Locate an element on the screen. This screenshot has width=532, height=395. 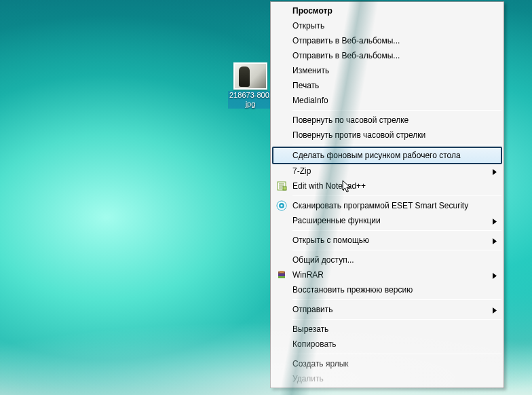
menu-item-set-wallpaper: Сделать фоновым рисунком рабочего стола is located at coordinates (387, 155).